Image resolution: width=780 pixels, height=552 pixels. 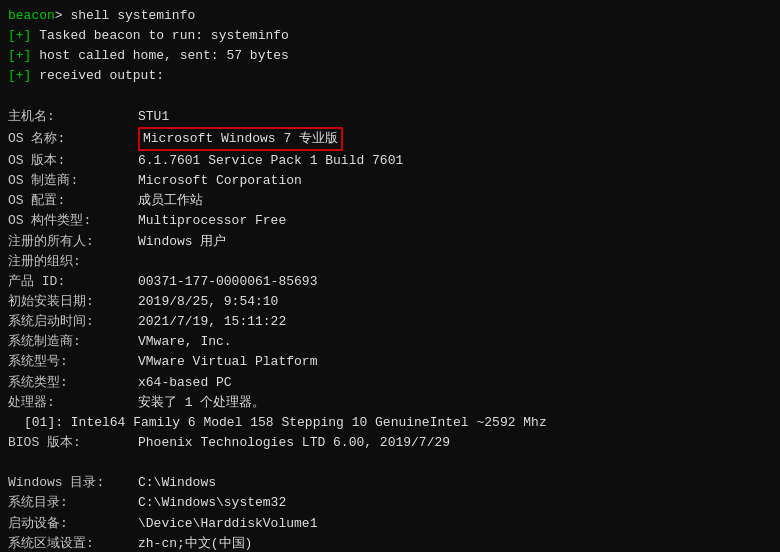 I want to click on data-label: Windows 目录:, so click(x=73, y=483).